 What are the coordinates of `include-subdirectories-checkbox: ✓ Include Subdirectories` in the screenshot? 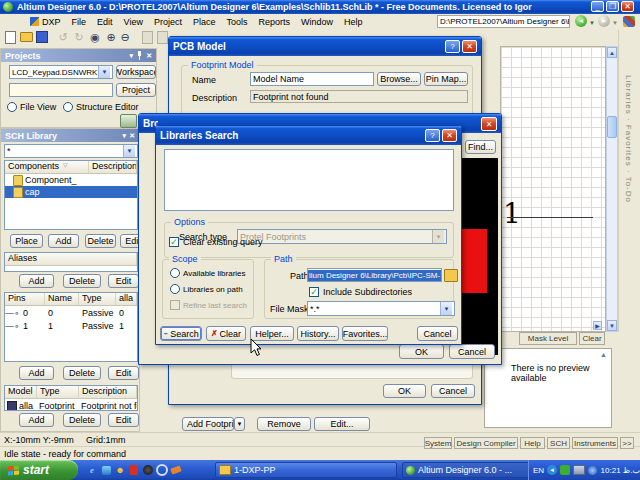 It's located at (360, 292).